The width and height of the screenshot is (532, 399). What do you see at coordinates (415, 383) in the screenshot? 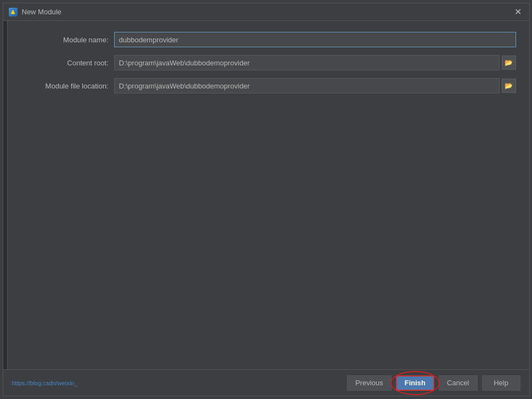
I see `finish-wrapper: Finish` at bounding box center [415, 383].